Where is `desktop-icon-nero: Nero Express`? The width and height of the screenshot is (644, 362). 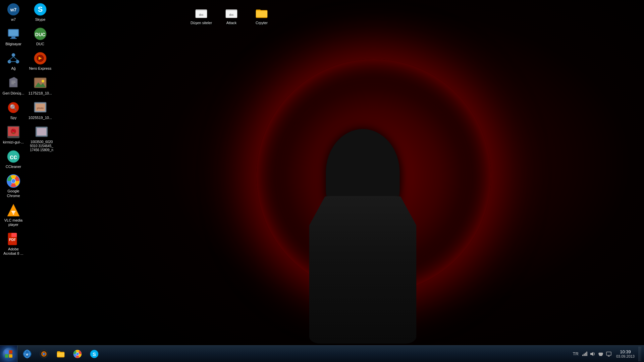 desktop-icon-nero: Nero Express is located at coordinates (40, 61).